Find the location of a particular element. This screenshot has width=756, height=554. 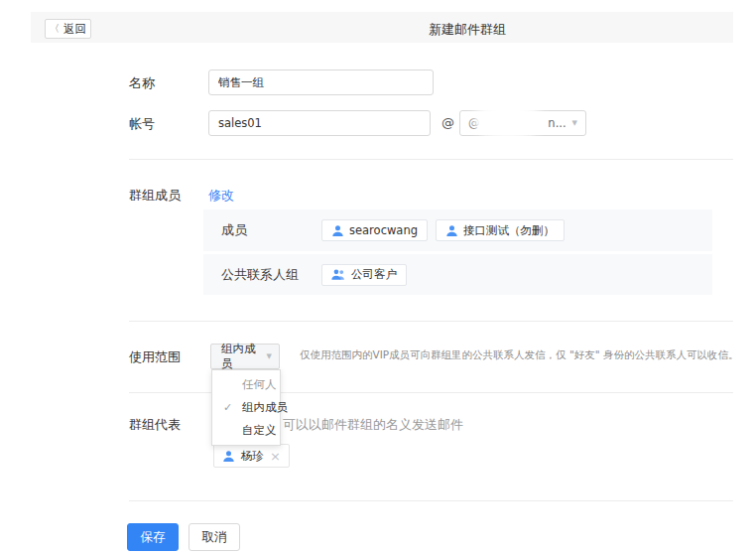

scope-select: 组内成员 ▼ is located at coordinates (245, 356).